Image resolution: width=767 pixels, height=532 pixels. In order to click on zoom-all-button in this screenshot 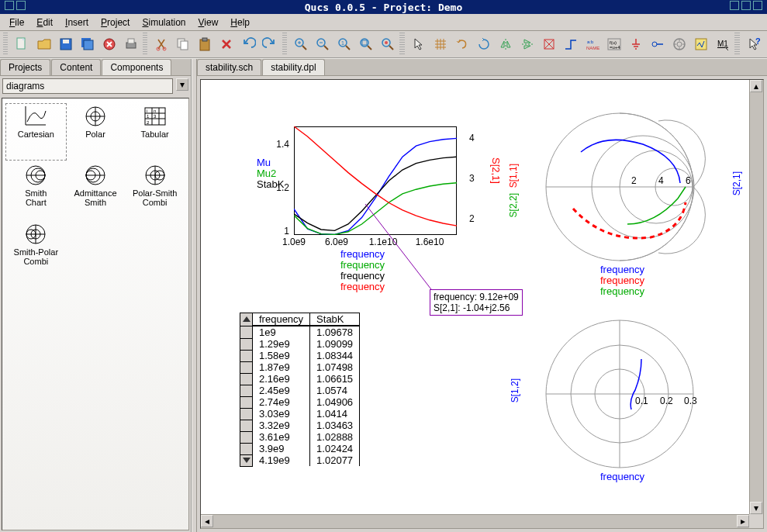, I will do `click(366, 44)`.